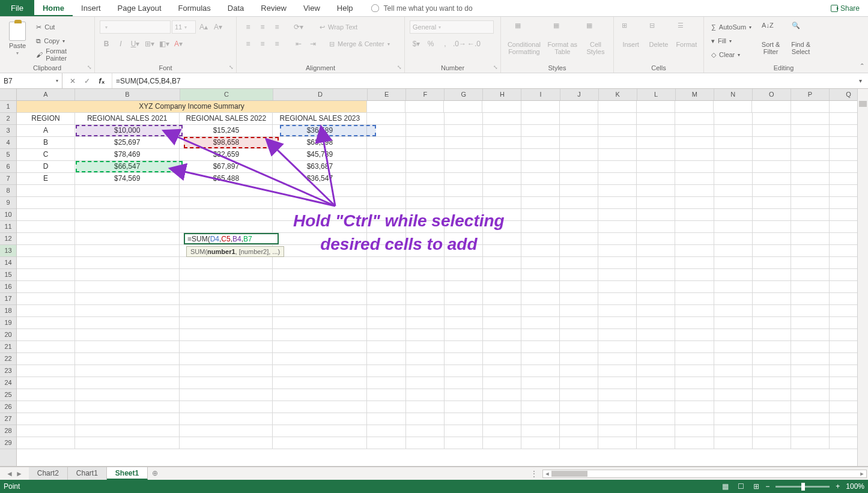 This screenshot has height=493, width=868. What do you see at coordinates (61, 41) in the screenshot?
I see `copy-button: ⧉Copy▾` at bounding box center [61, 41].